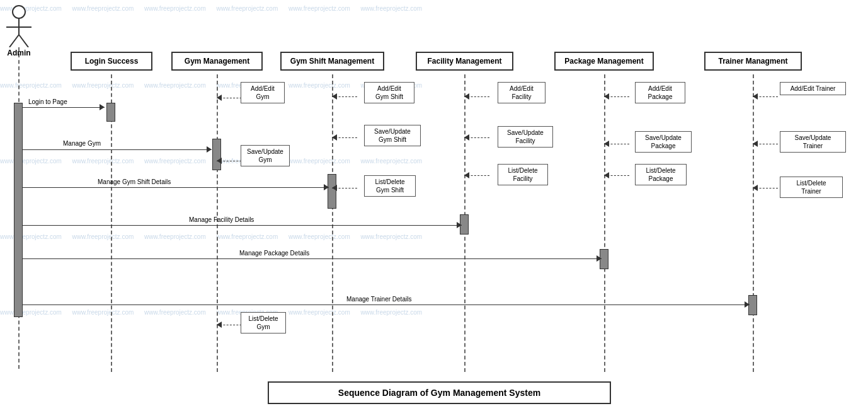  Describe the element at coordinates (217, 61) in the screenshot. I see `lifeline-gym: Gym Management` at that location.